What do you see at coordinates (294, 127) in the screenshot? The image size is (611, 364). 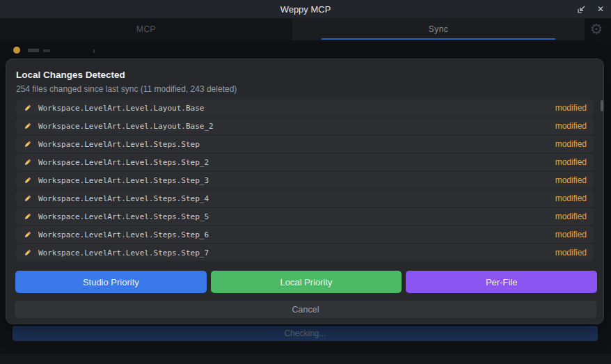 I see `file-name: Workspace.LevelArt.Level.Layout.Base_2` at bounding box center [294, 127].